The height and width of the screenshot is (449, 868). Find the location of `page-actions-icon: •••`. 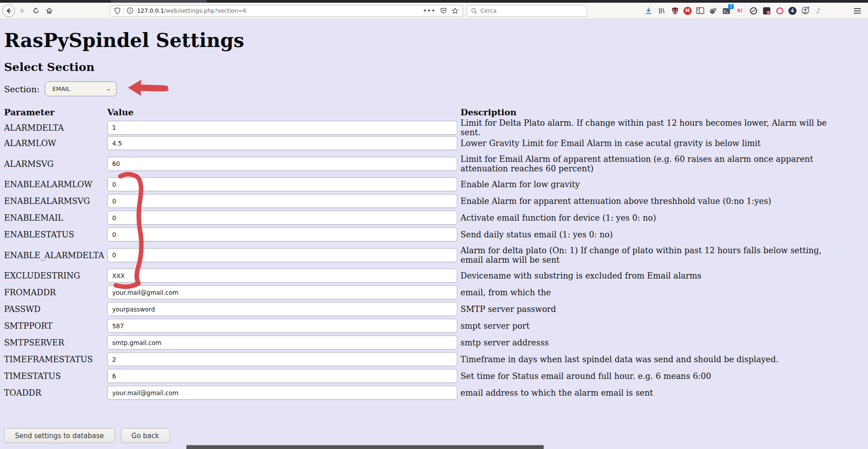

page-actions-icon: ••• is located at coordinates (429, 11).